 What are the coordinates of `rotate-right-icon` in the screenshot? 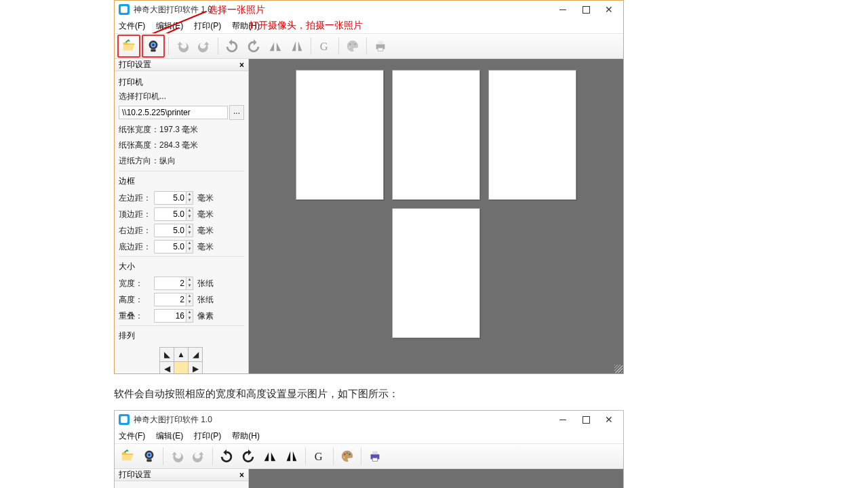 It's located at (254, 46).